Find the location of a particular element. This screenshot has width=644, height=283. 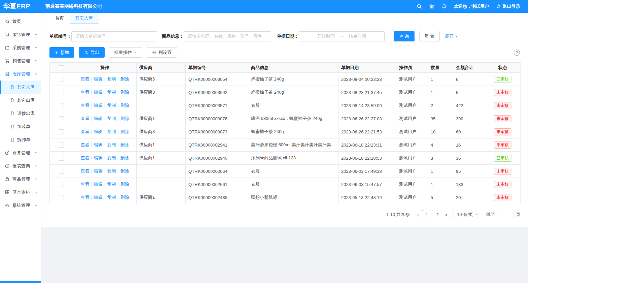

search-icon is located at coordinates (419, 6).